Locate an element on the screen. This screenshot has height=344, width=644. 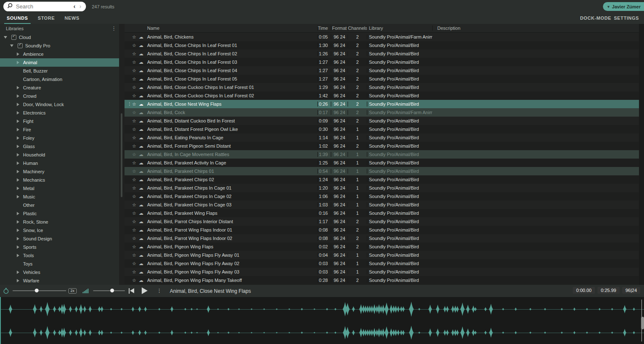
sidebar-item-cloud: Cloud is located at coordinates (60, 37).